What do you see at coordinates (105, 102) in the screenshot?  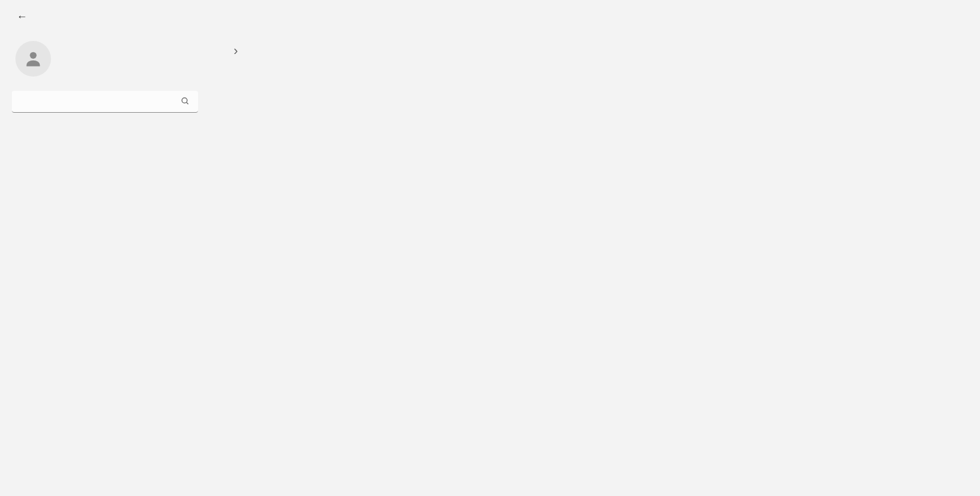 I see `search-input` at bounding box center [105, 102].